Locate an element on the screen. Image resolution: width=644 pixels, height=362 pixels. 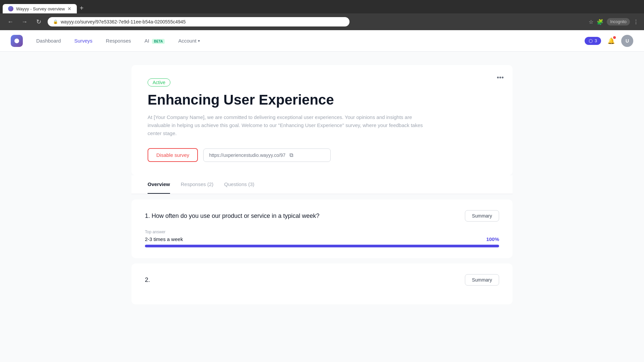
close-tab-button: ✕ is located at coordinates (69, 9).